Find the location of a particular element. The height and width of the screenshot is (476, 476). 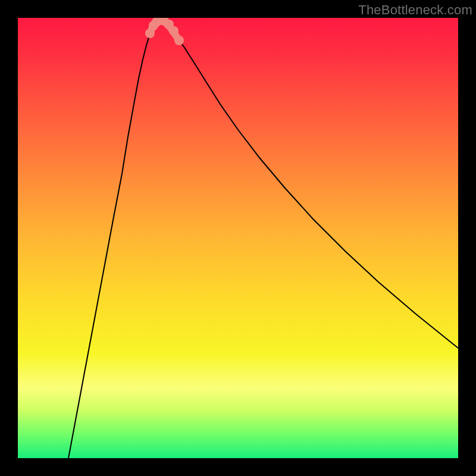

watermark-text: TheBottleneck.com is located at coordinates (415, 10).